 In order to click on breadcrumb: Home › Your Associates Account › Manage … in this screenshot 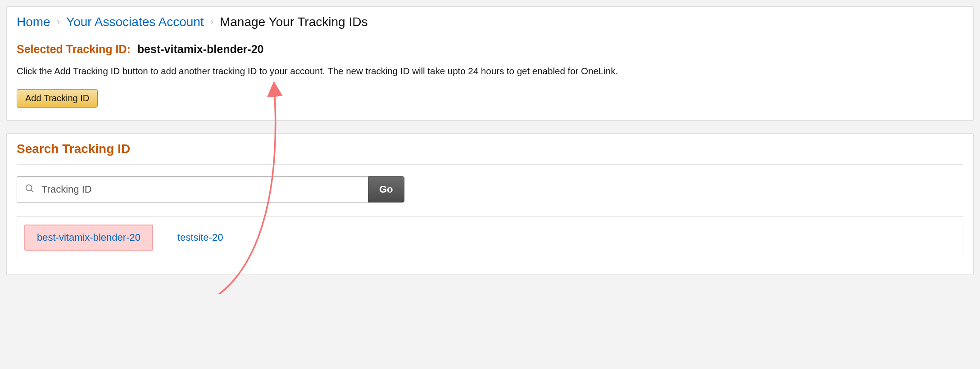, I will do `click(490, 22)`.